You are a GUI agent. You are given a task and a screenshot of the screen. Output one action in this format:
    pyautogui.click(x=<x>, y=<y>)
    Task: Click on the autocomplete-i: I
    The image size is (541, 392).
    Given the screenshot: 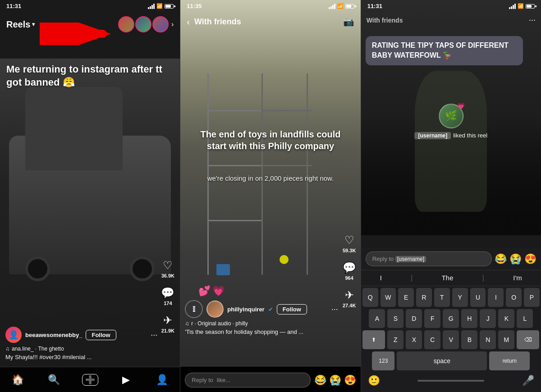 What is the action you would take?
    pyautogui.click(x=381, y=278)
    